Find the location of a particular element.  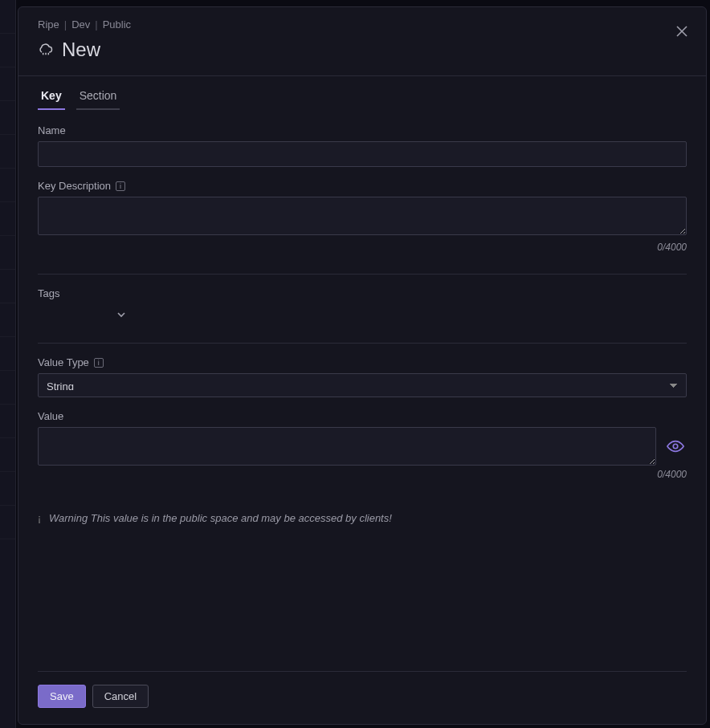

toggle-visibility-button is located at coordinates (675, 446).